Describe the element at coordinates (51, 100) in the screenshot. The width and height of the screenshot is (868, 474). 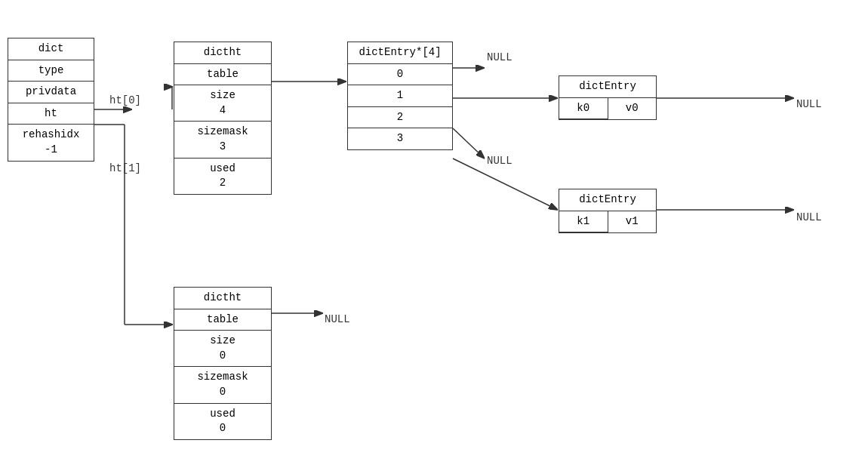
I see `dict-box: dict type privdata ht rehashidx-1` at that location.